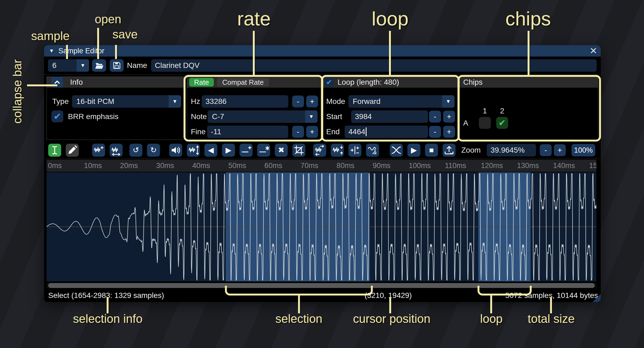  Describe the element at coordinates (99, 150) in the screenshot. I see `resize-button` at that location.